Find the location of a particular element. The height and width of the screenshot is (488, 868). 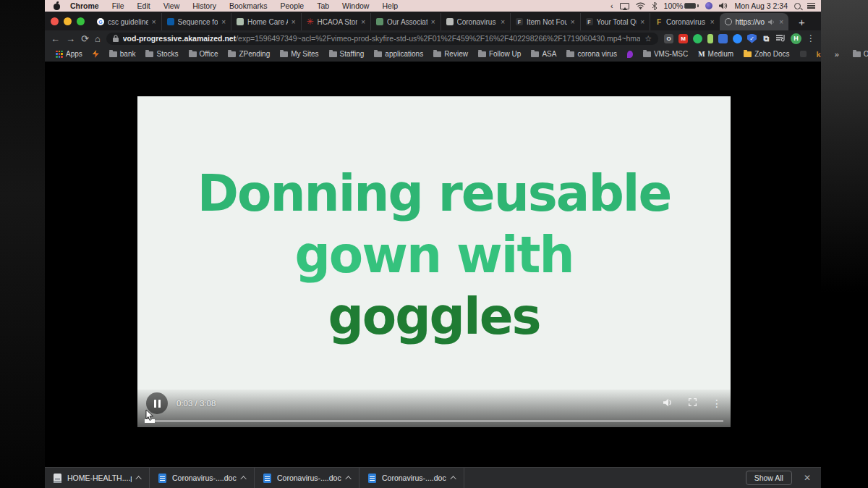

menu-people: People is located at coordinates (292, 6).